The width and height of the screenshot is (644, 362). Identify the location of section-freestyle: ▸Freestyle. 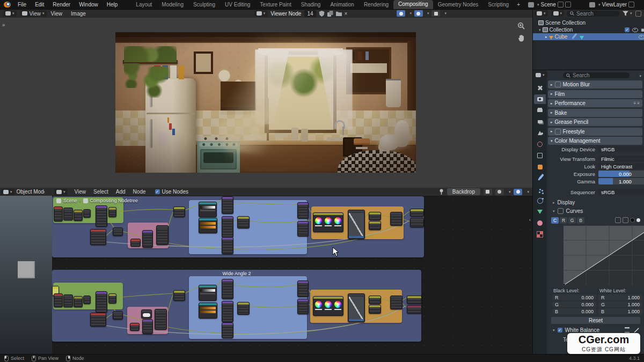
(595, 132).